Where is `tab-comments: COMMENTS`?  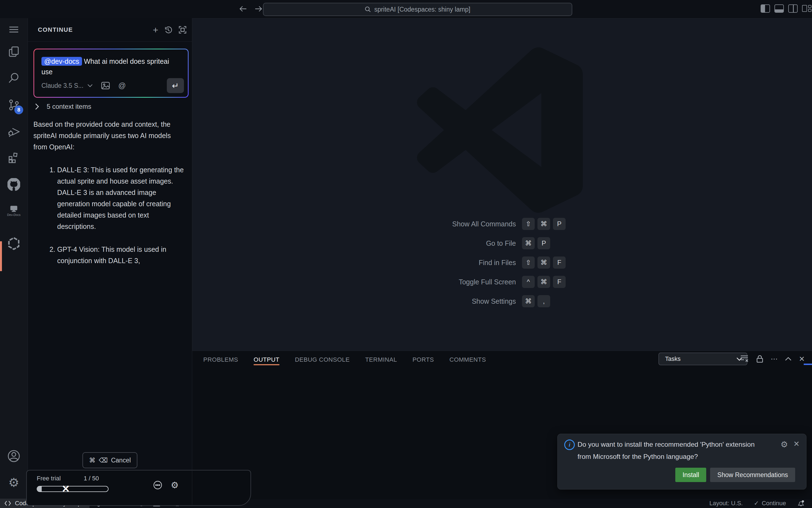
tab-comments: COMMENTS is located at coordinates (468, 359).